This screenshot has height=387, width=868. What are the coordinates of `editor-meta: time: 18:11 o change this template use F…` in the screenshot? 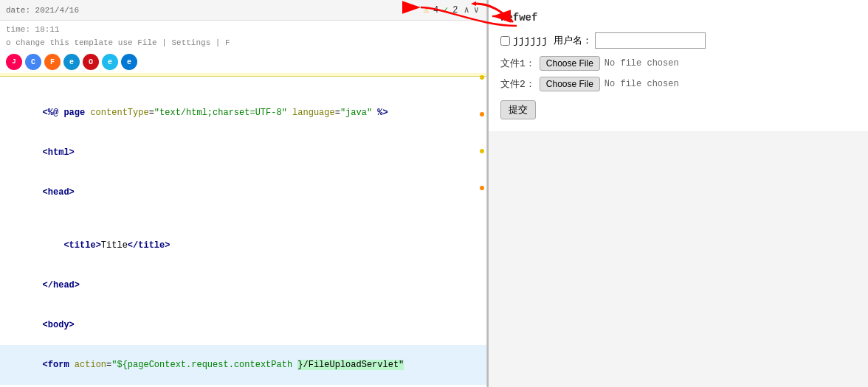 It's located at (244, 35).